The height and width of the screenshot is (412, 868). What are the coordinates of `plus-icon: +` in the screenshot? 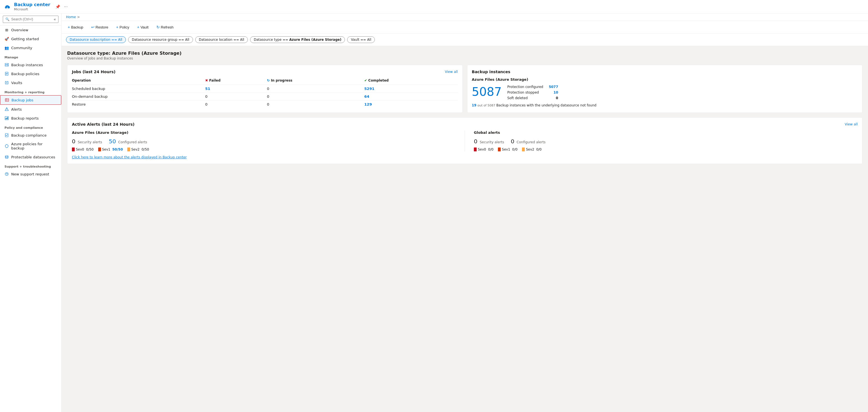 It's located at (69, 27).